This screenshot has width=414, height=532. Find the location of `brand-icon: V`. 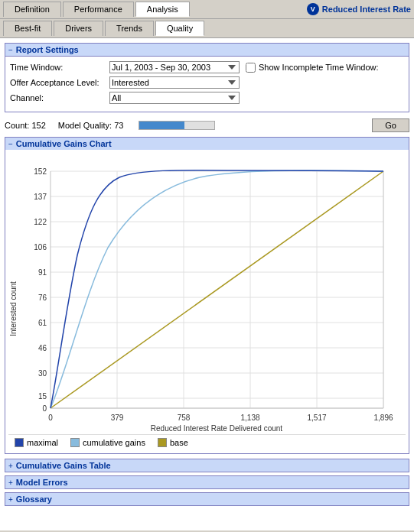

brand-icon: V is located at coordinates (313, 9).